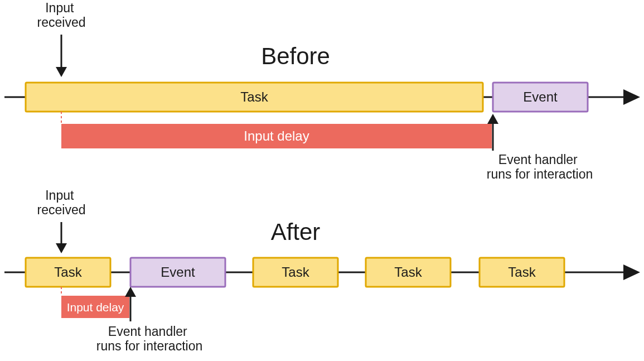  Describe the element at coordinates (540, 167) in the screenshot. I see `before-handler-caption: Event handler runs for interaction` at that location.